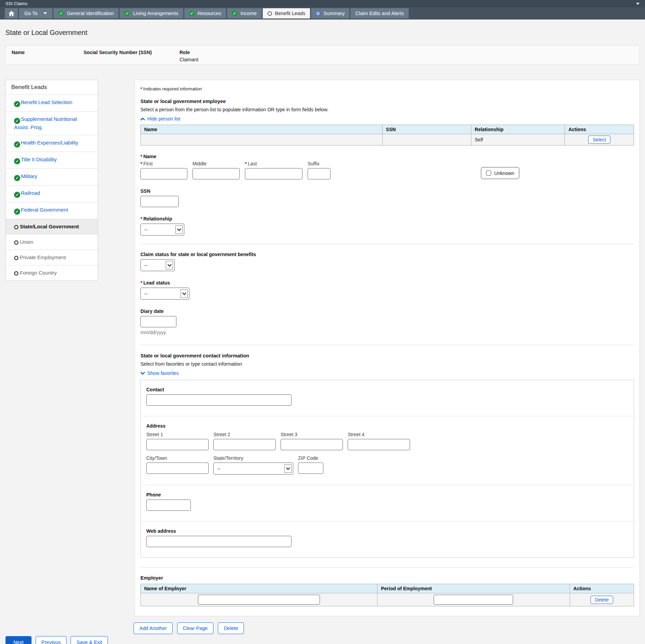 The width and height of the screenshot is (645, 644). Describe the element at coordinates (160, 201) in the screenshot. I see `ssn-input` at that location.